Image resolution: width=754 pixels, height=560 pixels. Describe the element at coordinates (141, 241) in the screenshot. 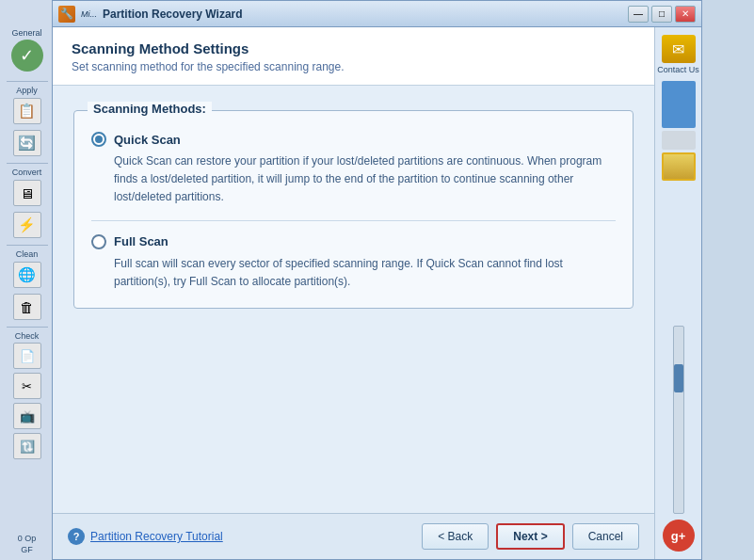

I see `full-scan-label: Full Scan` at that location.